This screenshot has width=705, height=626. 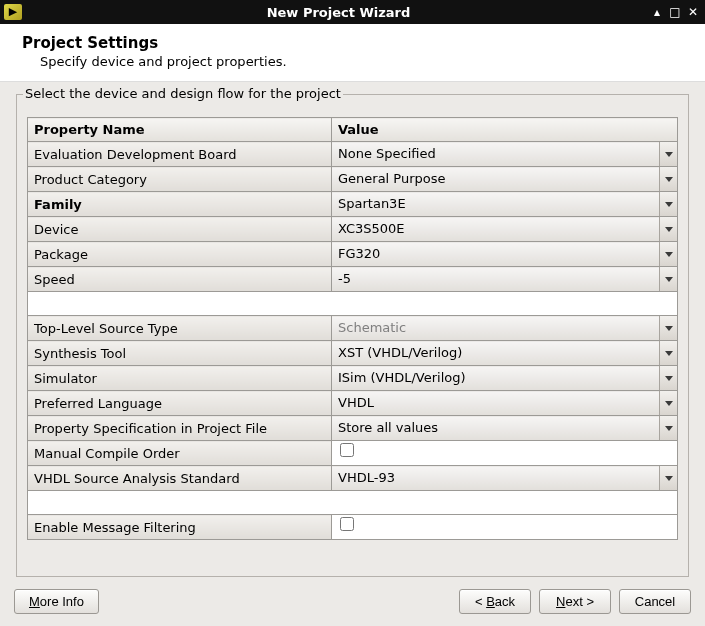 I want to click on col-header-property: Property Name, so click(x=180, y=130).